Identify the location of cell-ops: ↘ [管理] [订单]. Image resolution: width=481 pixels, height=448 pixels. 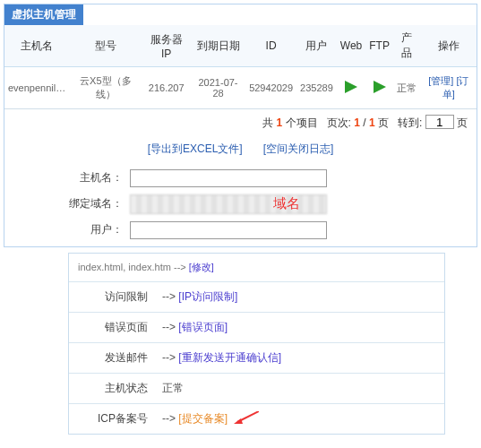
(449, 88).